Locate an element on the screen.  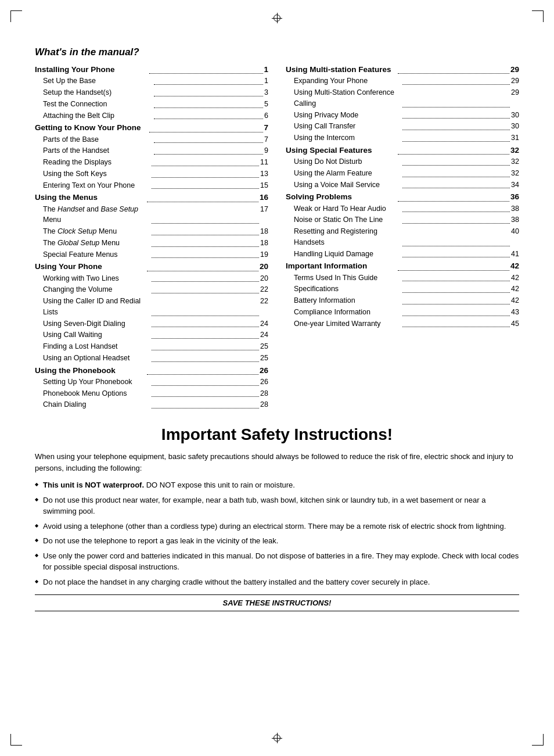
toc-group-using-phone: Using Your Phone 20 Working with Two Lin… is located at coordinates (152, 312).